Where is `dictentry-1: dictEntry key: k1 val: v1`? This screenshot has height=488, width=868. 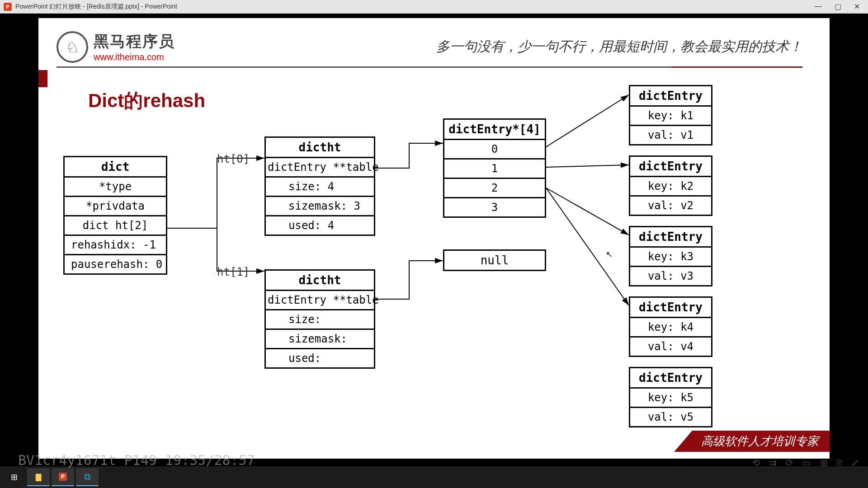 dictentry-1: dictEntry key: k1 val: v1 is located at coordinates (671, 115).